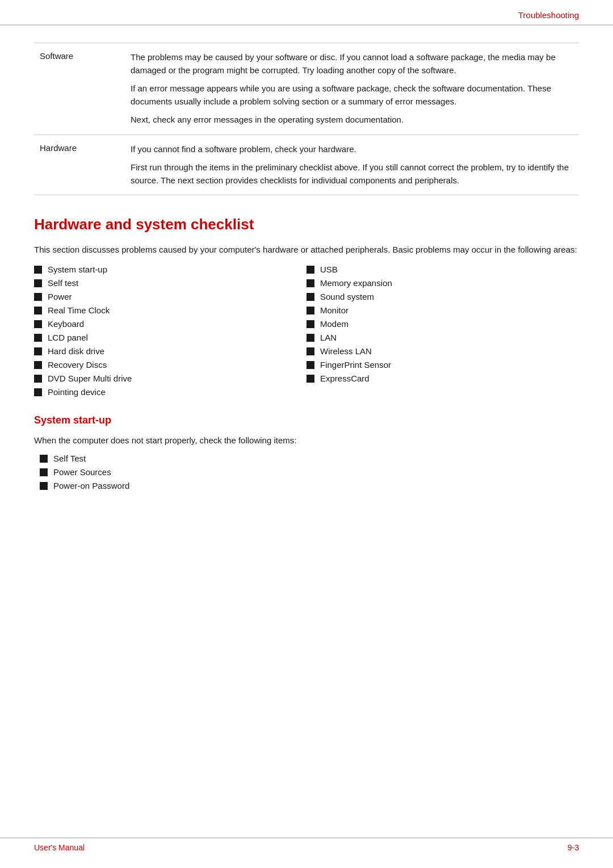 This screenshot has width=613, height=868. Describe the element at coordinates (306, 420) in the screenshot. I see `system-startup-heading: System start-up` at that location.